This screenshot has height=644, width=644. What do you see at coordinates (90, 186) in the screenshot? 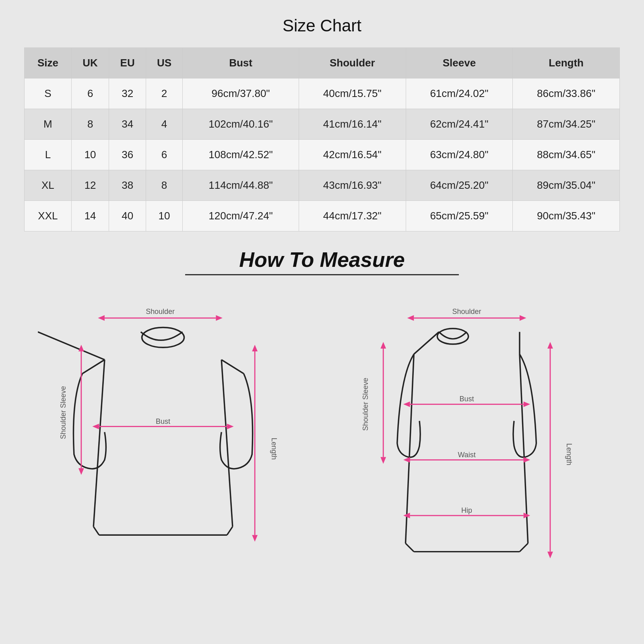
I see `table-cell: 12` at bounding box center [90, 186].